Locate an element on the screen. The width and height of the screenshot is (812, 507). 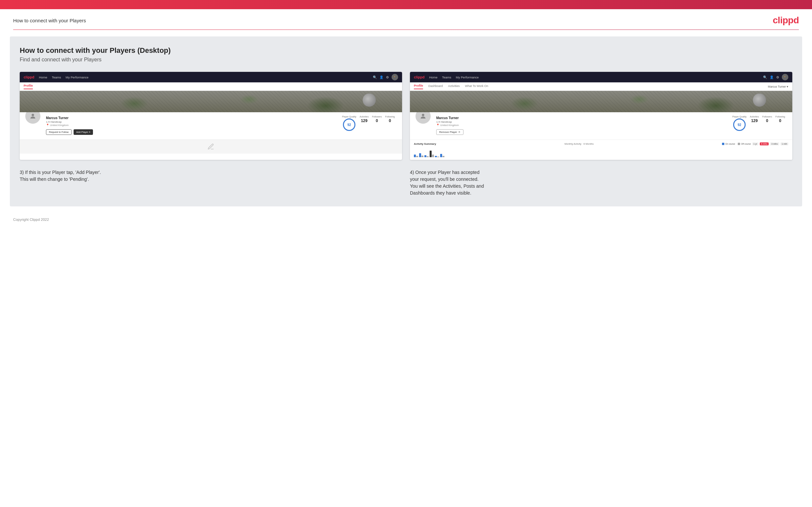
desc2-line2: your request, you'll be connected. is located at coordinates (601, 179).